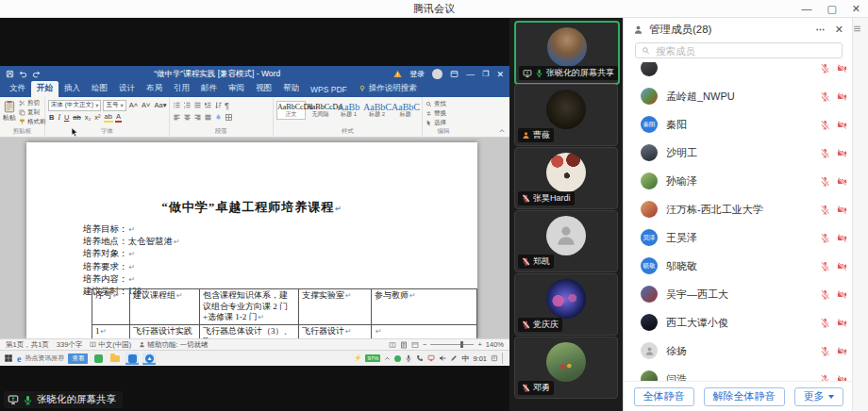 This screenshot has width=868, height=411. What do you see at coordinates (664, 397) in the screenshot?
I see `mute-all-button: 全体静音` at bounding box center [664, 397].